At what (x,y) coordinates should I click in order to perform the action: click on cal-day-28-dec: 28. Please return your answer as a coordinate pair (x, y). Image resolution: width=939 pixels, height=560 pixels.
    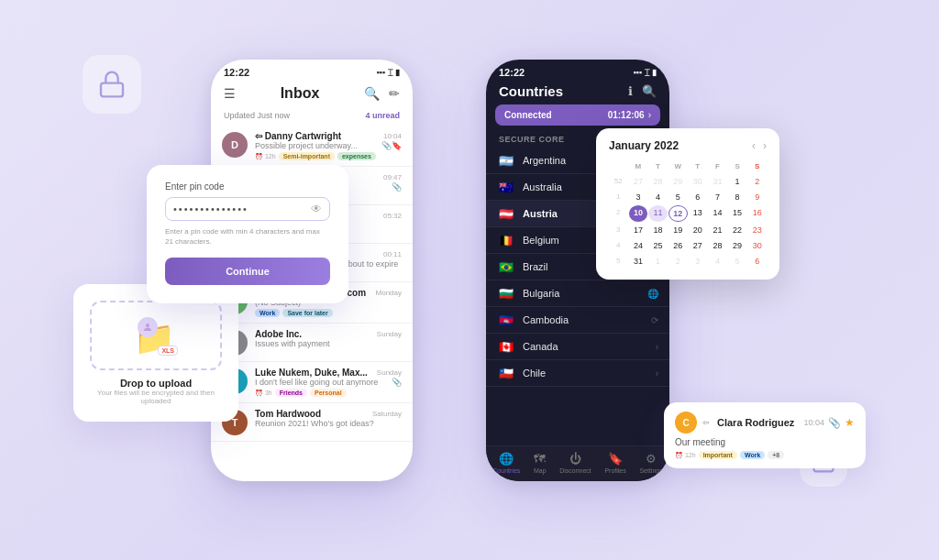
    Looking at the image, I should click on (658, 181).